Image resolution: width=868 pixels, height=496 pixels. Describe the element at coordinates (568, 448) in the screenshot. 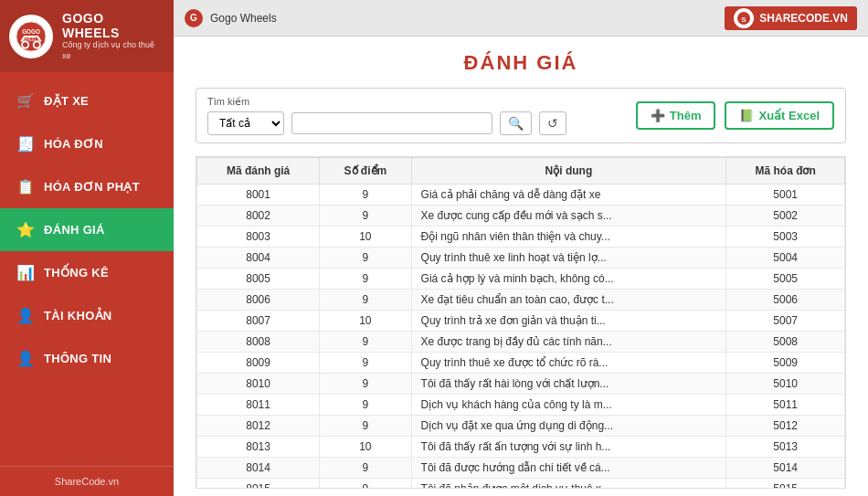

I see `cell-noi-dung: Tôi đã thấy rất ấn tượng với sự linh h..…` at that location.